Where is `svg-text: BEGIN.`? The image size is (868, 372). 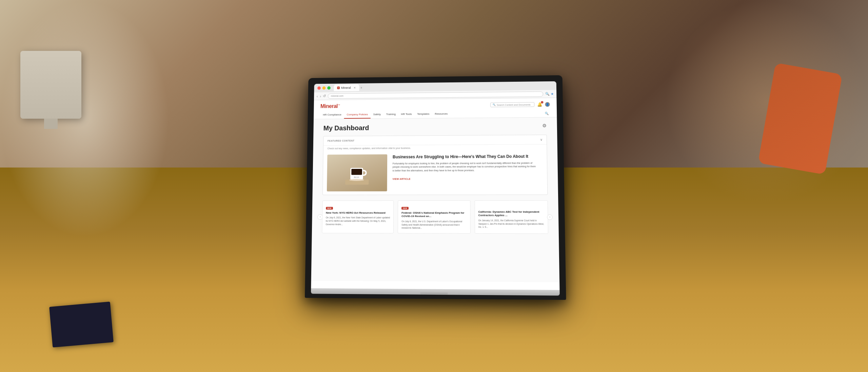 svg-text: BEGIN. is located at coordinates (357, 177).